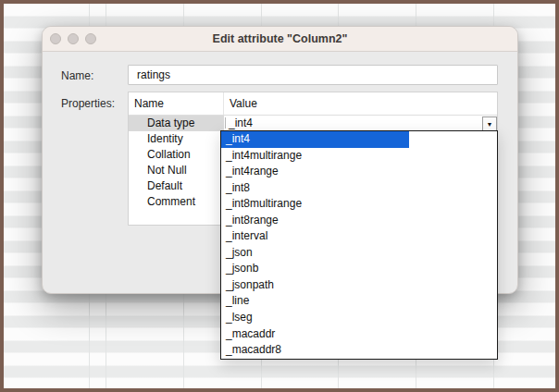 The width and height of the screenshot is (559, 392). Describe the element at coordinates (359, 221) in the screenshot. I see `dropdown-item: _int8range` at that location.